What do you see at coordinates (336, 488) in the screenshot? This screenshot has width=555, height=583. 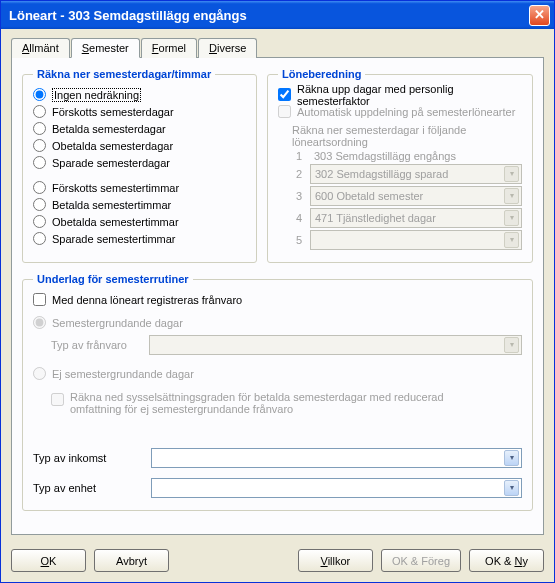 I see `combo-typ-enhet: ▾` at bounding box center [336, 488].